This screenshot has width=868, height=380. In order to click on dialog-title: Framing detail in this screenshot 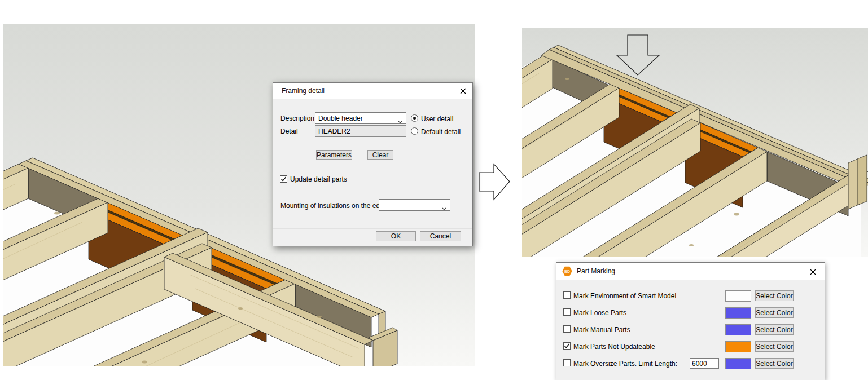, I will do `click(303, 91)`.